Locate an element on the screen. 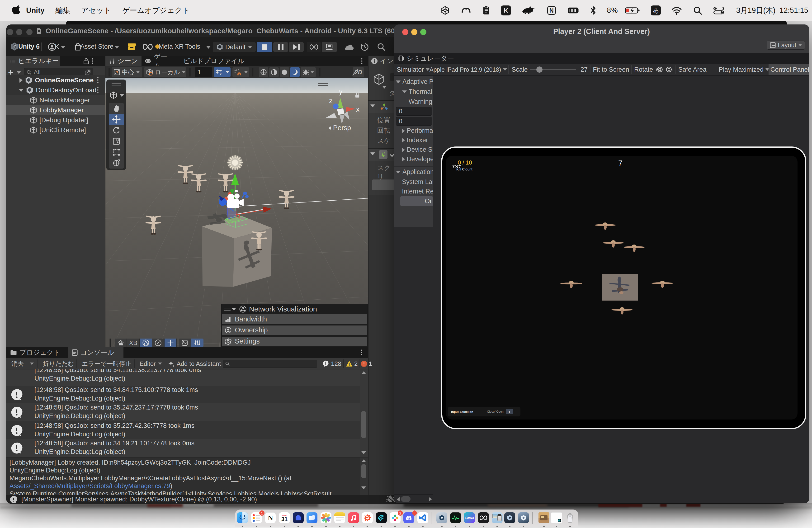 The width and height of the screenshot is (812, 528). svg-text: y is located at coordinates (340, 92).